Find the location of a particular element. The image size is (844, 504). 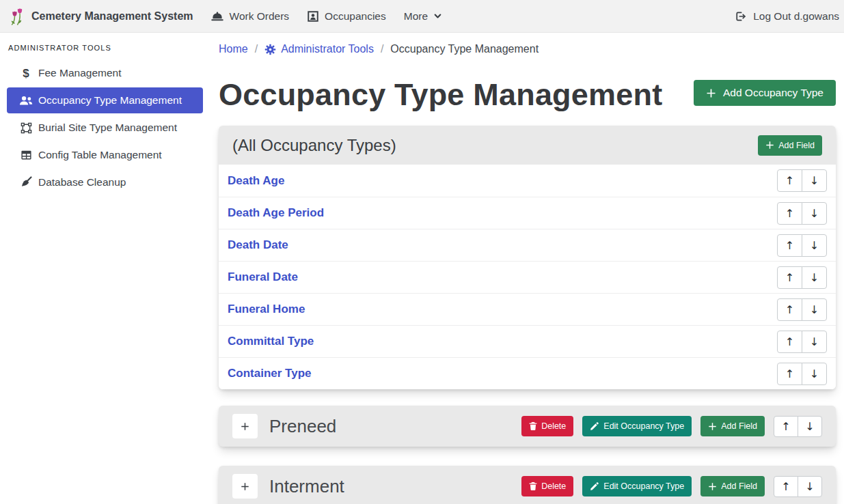

nav-item-label: More is located at coordinates (416, 16).